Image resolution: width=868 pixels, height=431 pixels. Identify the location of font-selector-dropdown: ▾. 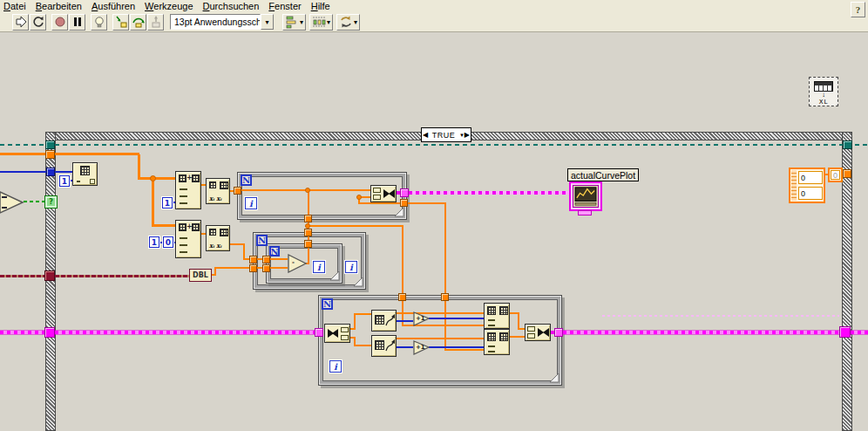
(267, 22).